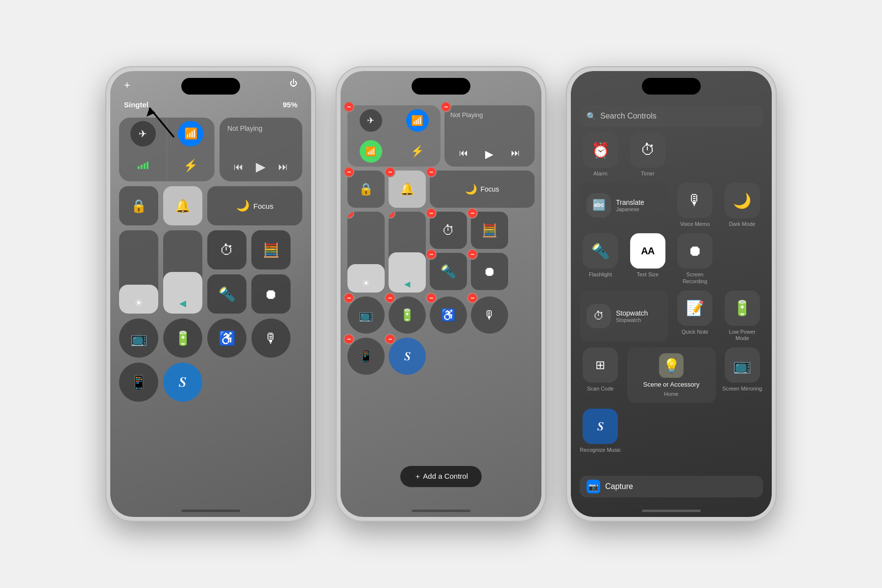 The image size is (882, 588). What do you see at coordinates (139, 303) in the screenshot?
I see `brightness-icon: ☀` at bounding box center [139, 303].